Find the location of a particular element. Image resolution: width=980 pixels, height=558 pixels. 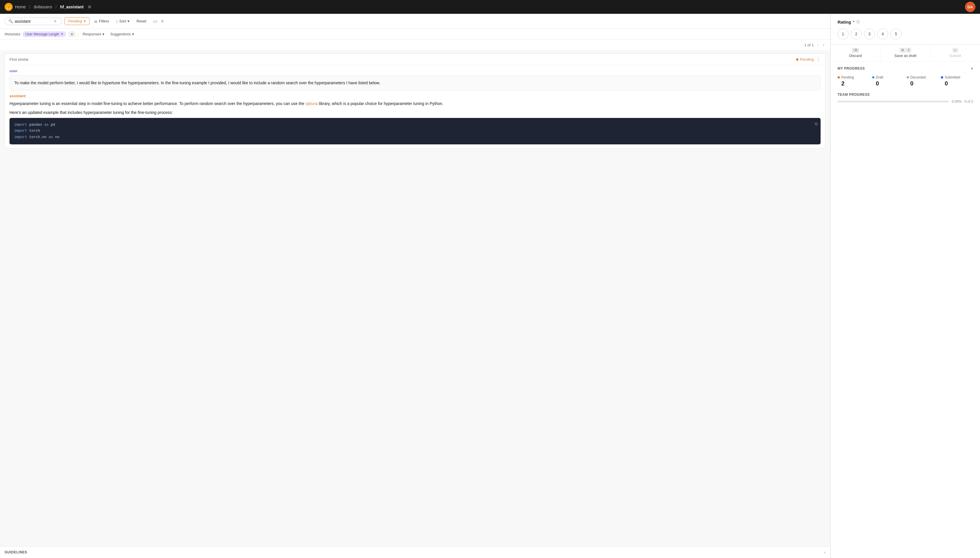

optuna-highlight: optuna is located at coordinates (312, 103).